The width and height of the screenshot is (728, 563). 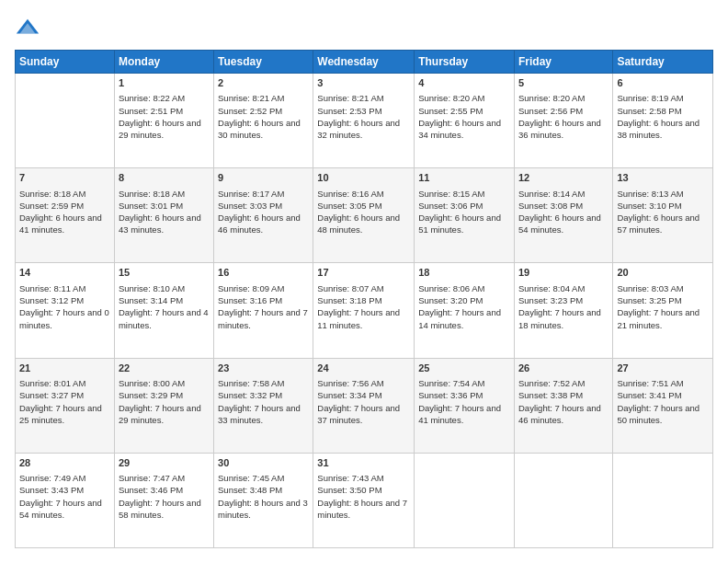 I want to click on daylight-text: Daylight: 7 hours and 46 minutes., so click(x=563, y=414).